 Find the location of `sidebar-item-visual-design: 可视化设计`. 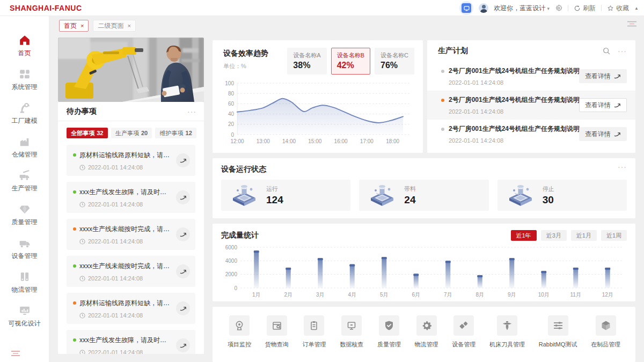

sidebar-item-visual-design: 可视化设计 is located at coordinates (25, 316).